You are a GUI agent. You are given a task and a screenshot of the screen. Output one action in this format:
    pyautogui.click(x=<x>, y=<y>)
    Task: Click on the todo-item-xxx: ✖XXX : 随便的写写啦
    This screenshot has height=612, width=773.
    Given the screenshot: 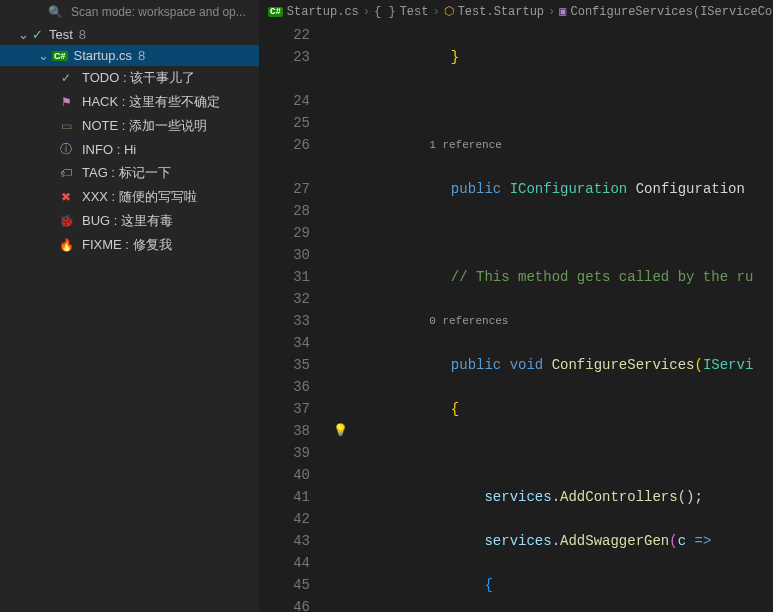 What is the action you would take?
    pyautogui.click(x=130, y=197)
    